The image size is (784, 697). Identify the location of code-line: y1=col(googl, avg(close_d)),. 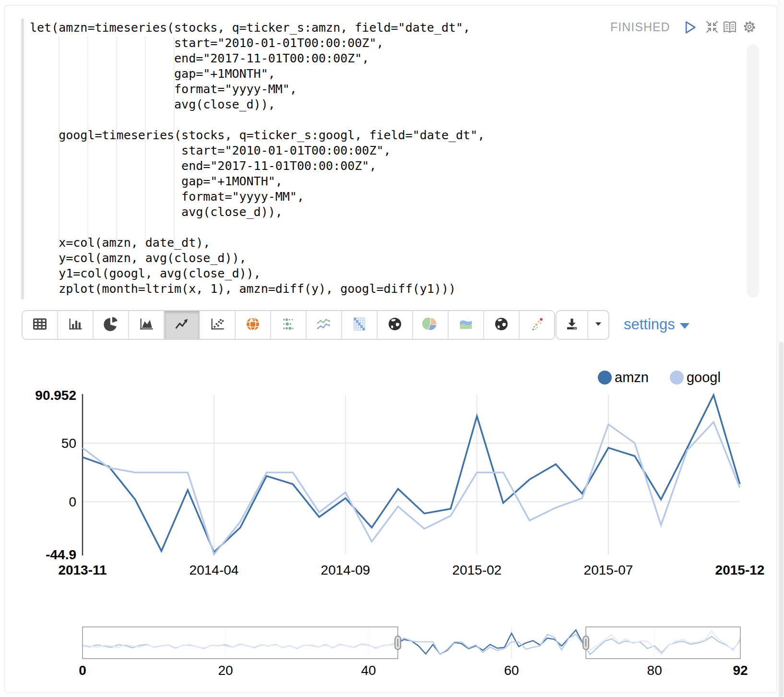
(257, 274).